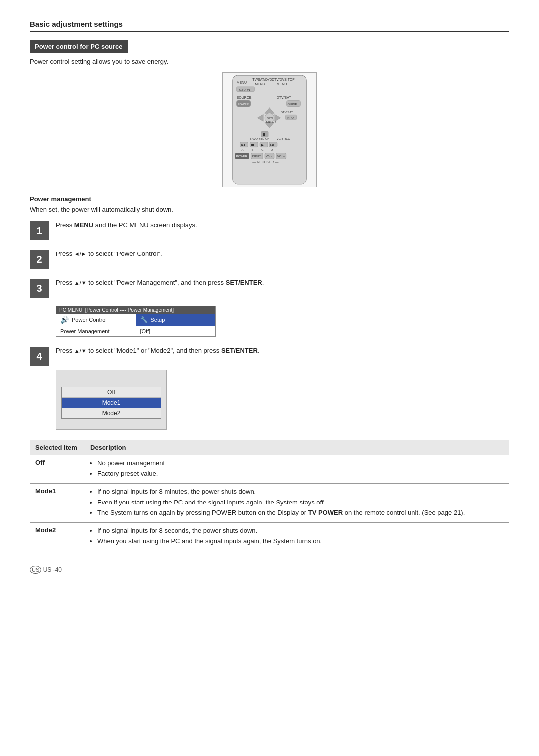  I want to click on svg-text: FAVORITE CH, so click(260, 139).